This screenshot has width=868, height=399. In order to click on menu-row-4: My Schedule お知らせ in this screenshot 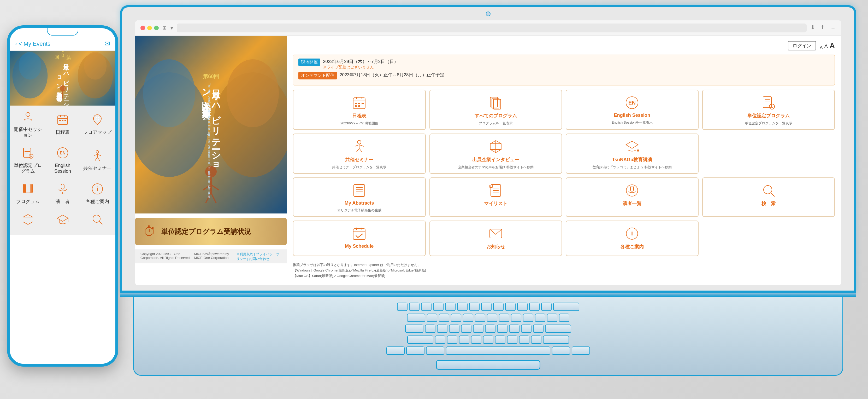, I will do `click(564, 238)`.